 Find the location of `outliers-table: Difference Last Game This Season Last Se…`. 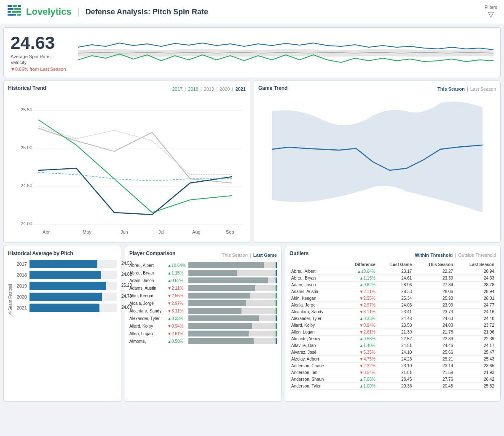

outliers-table: Difference Last Game This Season Last Se… is located at coordinates (393, 326).